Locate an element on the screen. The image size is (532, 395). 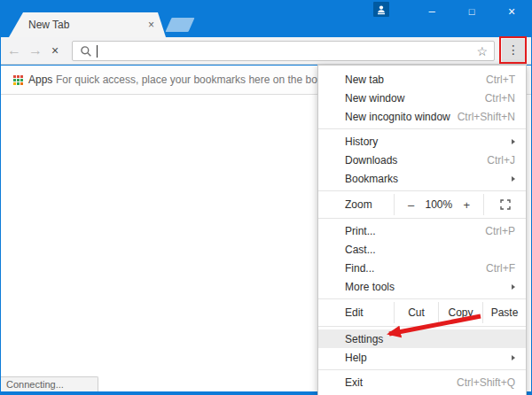
menu-item-downloads: Downloads Ctrl+J is located at coordinates (422, 159).